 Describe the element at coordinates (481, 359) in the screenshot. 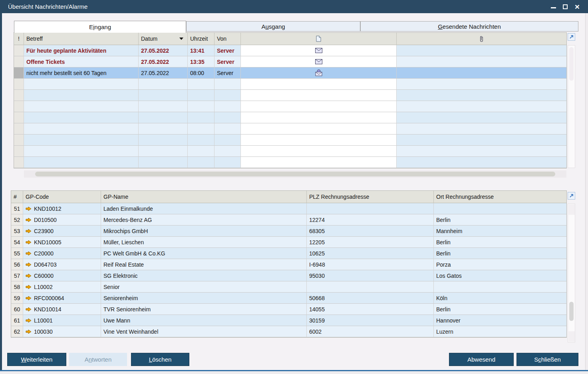

I see `abwesend-button: Abwesend` at that location.